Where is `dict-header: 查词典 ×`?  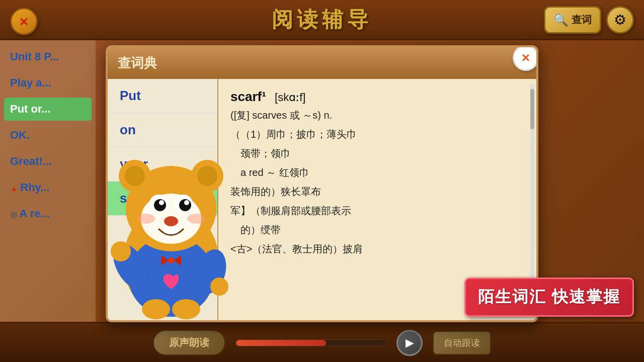
dict-header: 查词典 × is located at coordinates (322, 63).